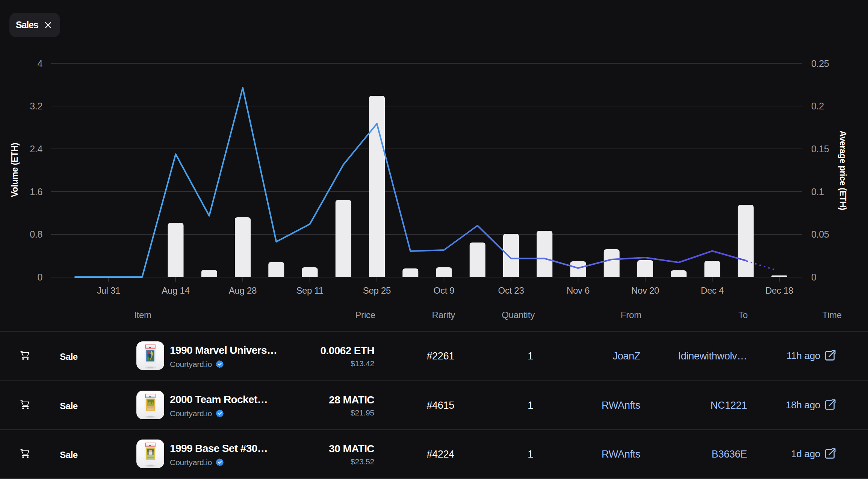  What do you see at coordinates (36, 234) in the screenshot?
I see `svg-text: 0.8` at bounding box center [36, 234].